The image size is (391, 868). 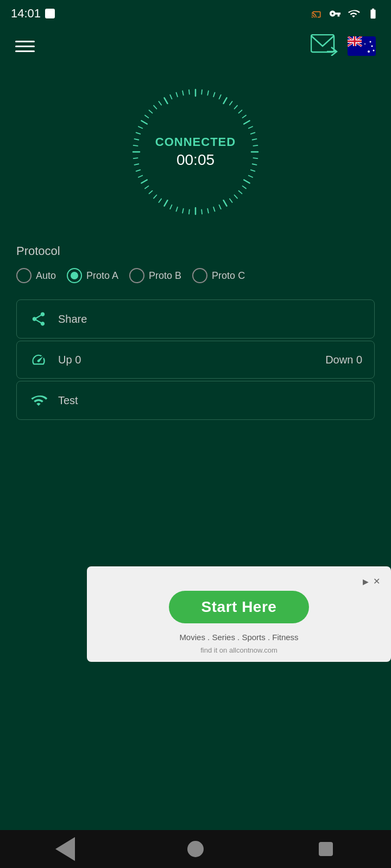 I want to click on status-time: 14:01, so click(x=26, y=14).